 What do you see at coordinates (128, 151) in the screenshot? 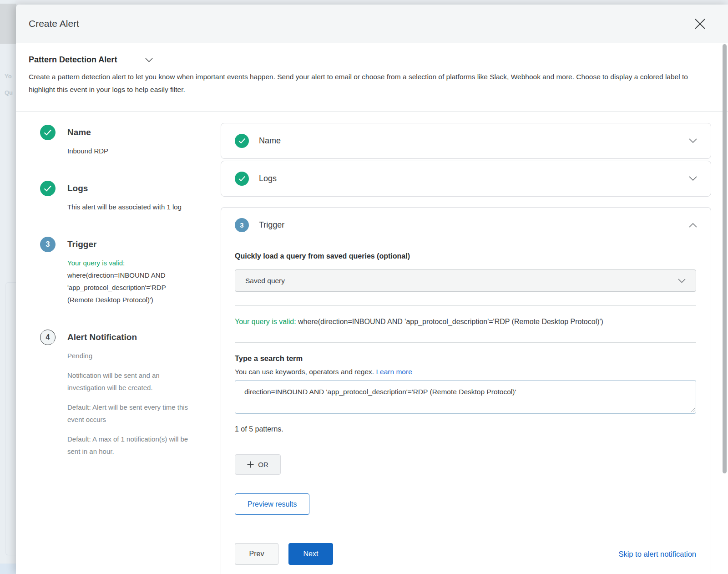
I see `step-subtitle: Inbound RDP` at bounding box center [128, 151].